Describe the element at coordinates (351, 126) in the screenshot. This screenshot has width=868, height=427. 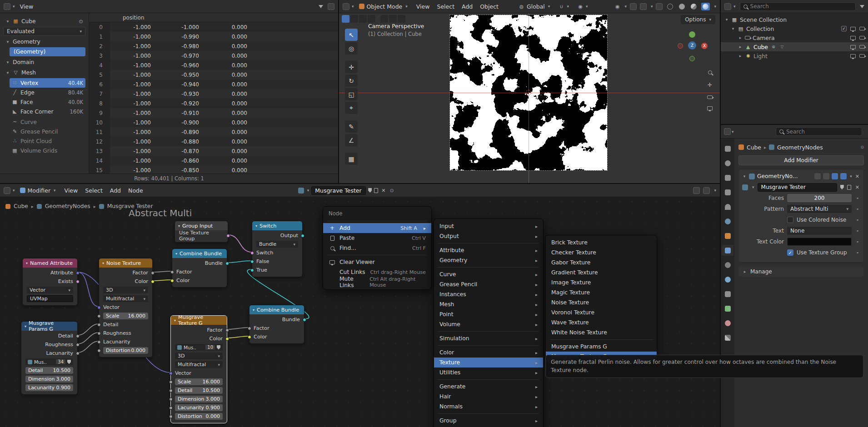
I see `annotate-tool-button: ✎` at that location.